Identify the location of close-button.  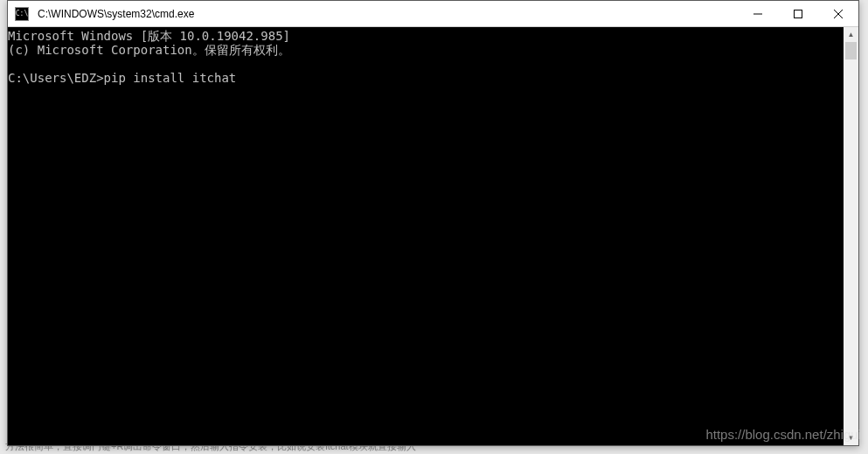
(838, 14).